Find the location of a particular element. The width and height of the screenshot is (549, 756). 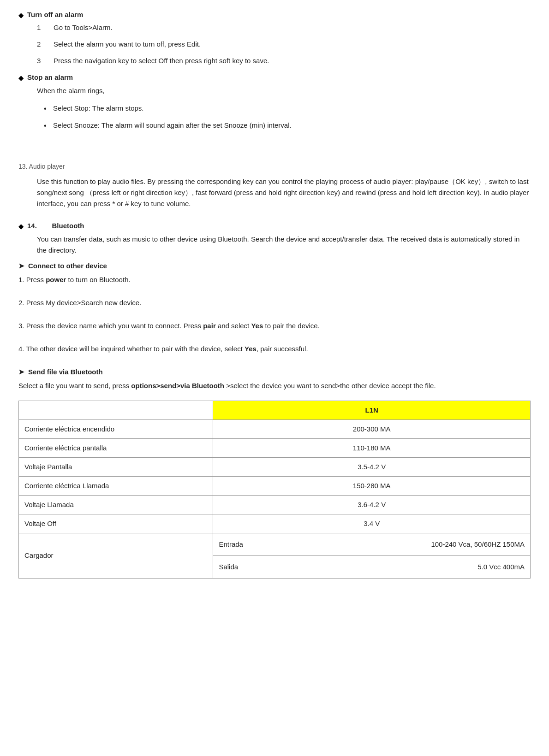

table-row: Voltaje Llamada 3.6-4.2 V is located at coordinates (275, 504).